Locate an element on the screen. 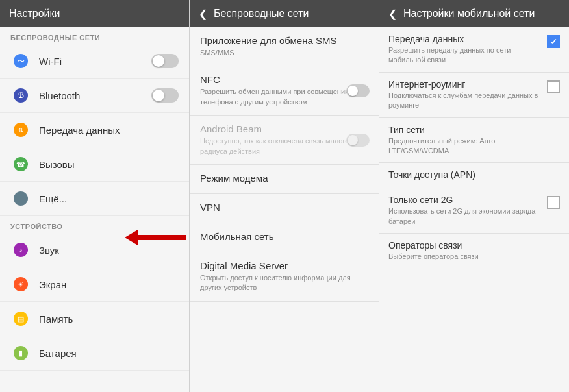 The height and width of the screenshot is (392, 569). vpn-title: VPN is located at coordinates (284, 208).